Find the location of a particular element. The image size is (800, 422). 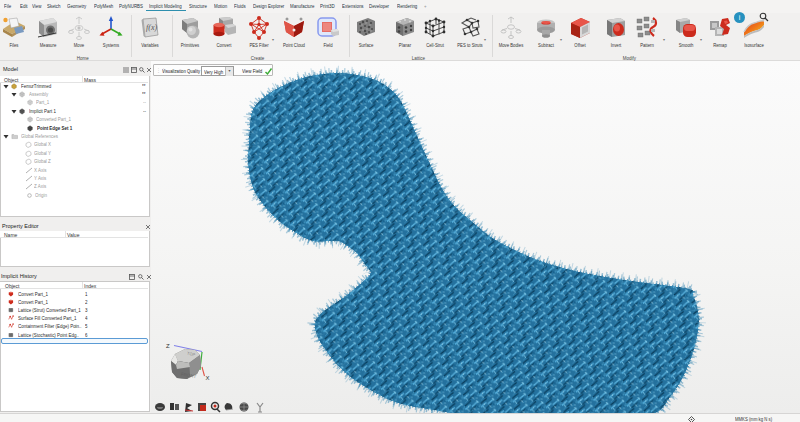

svg-text: f(x) is located at coordinates (152, 28).